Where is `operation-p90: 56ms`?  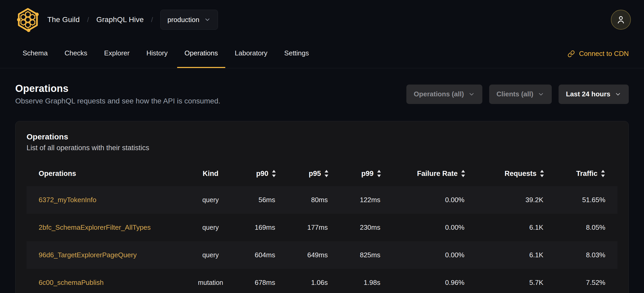 operation-p90: 56ms is located at coordinates (254, 200).